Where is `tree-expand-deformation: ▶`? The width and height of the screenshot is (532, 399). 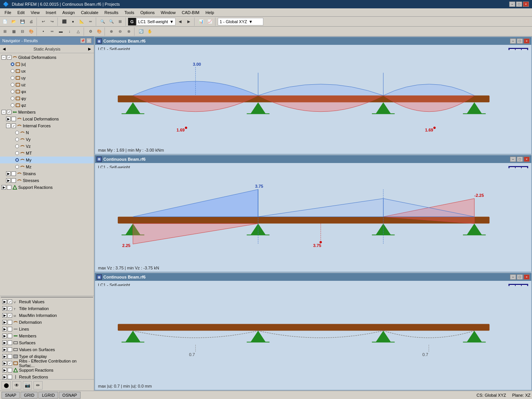 tree-expand-deformation: ▶ is located at coordinates (5, 322).